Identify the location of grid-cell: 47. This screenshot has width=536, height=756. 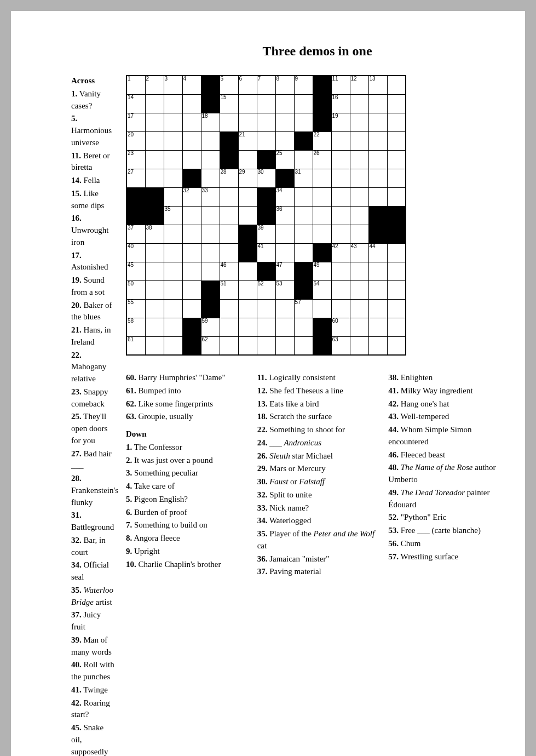
(285, 271).